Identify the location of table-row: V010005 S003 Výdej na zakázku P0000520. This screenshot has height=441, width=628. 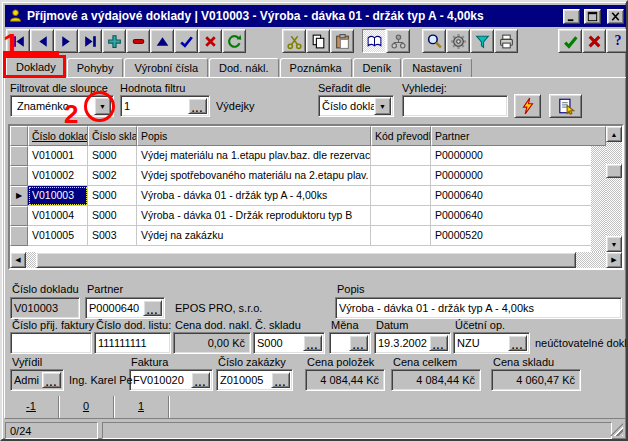
(308, 236).